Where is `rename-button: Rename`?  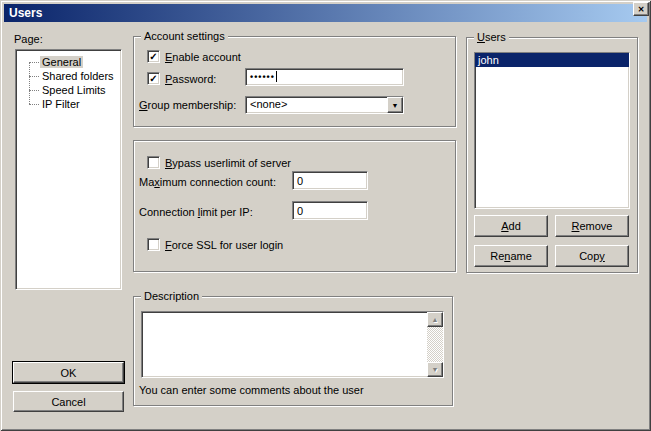 rename-button: Rename is located at coordinates (511, 256).